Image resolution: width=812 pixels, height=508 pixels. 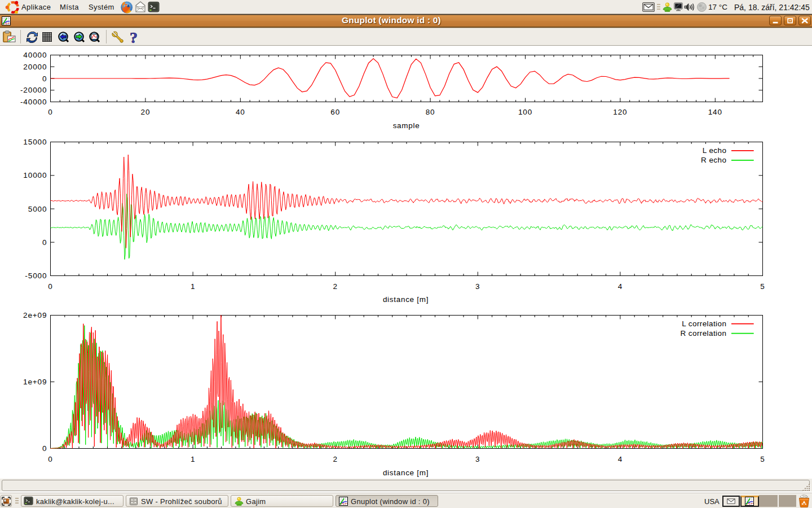 What do you see at coordinates (35, 382) in the screenshot?
I see `svg-text: 1e+09` at bounding box center [35, 382].